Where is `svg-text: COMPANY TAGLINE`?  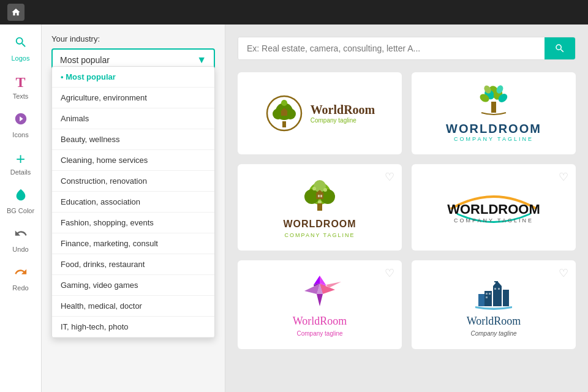 svg-text: COMPANY TAGLINE is located at coordinates (494, 221).